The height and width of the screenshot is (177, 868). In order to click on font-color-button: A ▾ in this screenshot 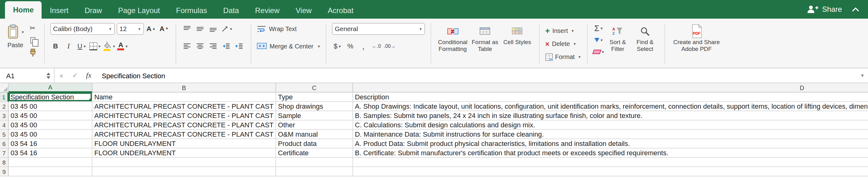, I will do `click(123, 46)`.